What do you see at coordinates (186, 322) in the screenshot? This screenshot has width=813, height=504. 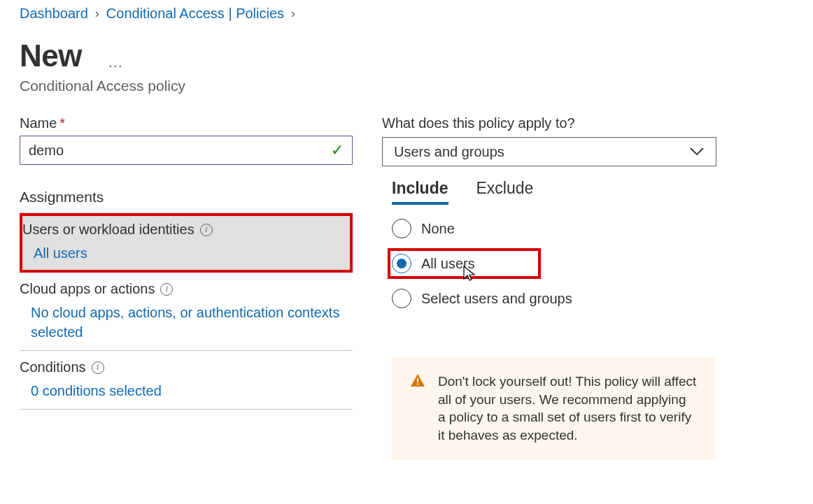 I see `assignment-cloud-apps-value: No cloud apps, actions, or authenticatio…` at bounding box center [186, 322].